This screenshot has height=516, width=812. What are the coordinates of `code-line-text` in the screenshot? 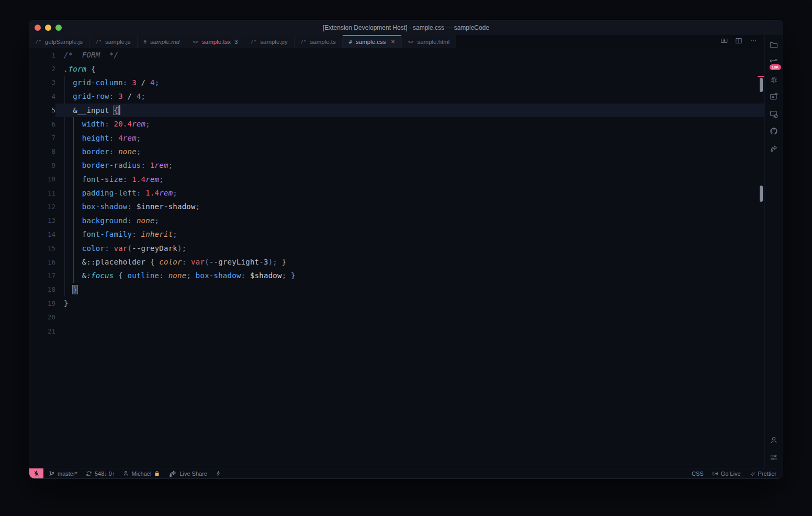 It's located at (410, 317).